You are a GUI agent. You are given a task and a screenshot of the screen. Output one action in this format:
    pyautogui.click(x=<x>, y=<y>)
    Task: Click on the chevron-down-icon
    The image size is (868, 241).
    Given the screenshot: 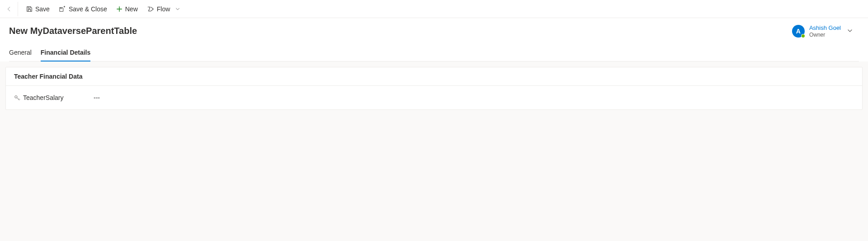 What is the action you would take?
    pyautogui.click(x=178, y=9)
    